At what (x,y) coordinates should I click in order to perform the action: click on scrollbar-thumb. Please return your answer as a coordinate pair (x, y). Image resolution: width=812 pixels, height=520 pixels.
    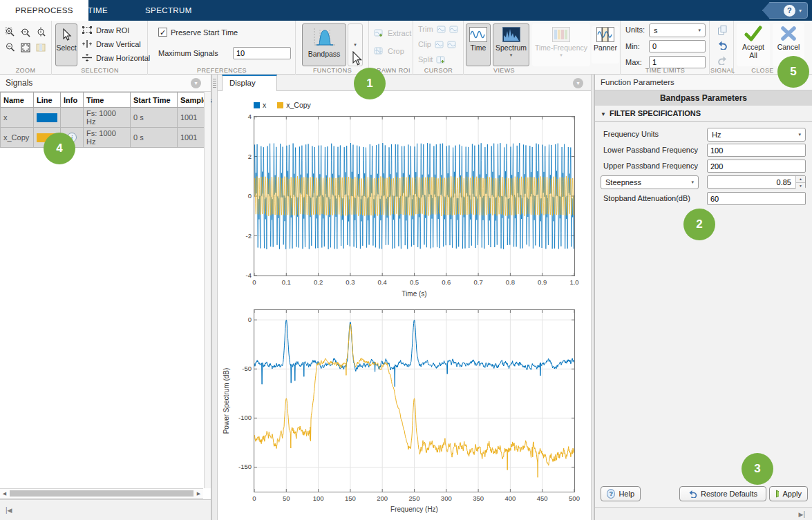
    Looking at the image, I should click on (102, 493).